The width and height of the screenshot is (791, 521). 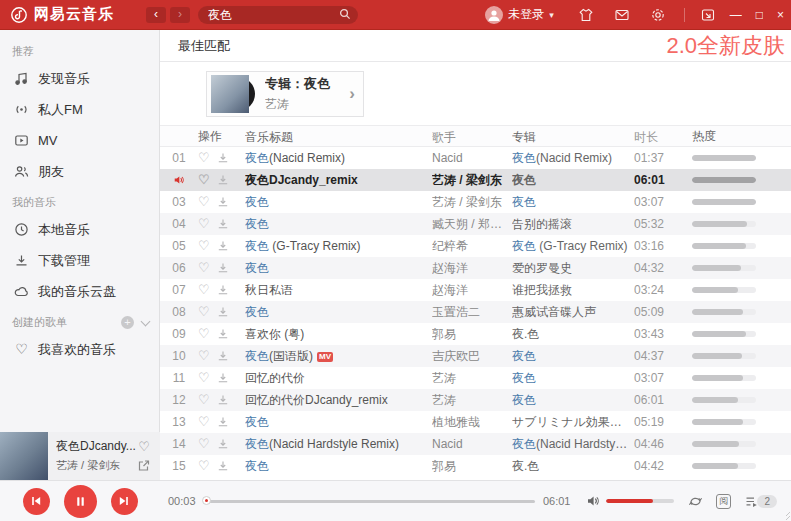 I want to click on table-row: 06♡夜色赵海洋爱的罗曼史04:32, so click(x=476, y=268).